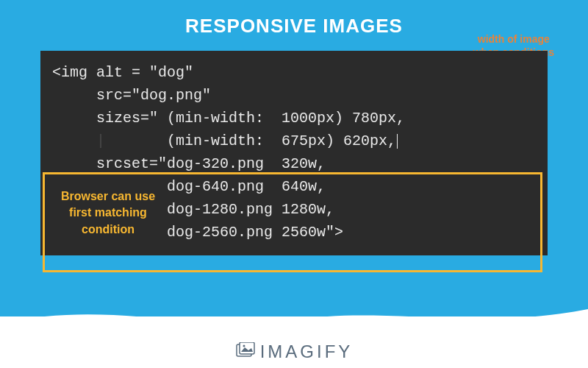 This screenshot has width=588, height=368. Describe the element at coordinates (171, 96) in the screenshot. I see `code-string: "dog.png"` at that location.